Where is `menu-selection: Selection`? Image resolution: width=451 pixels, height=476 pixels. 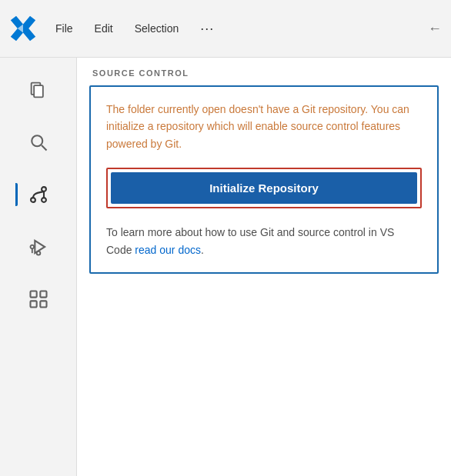 menu-selection: Selection is located at coordinates (157, 28).